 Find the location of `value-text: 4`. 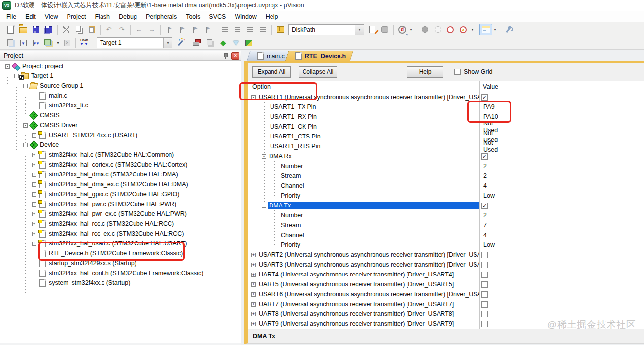

value-text: 4 is located at coordinates (484, 186).